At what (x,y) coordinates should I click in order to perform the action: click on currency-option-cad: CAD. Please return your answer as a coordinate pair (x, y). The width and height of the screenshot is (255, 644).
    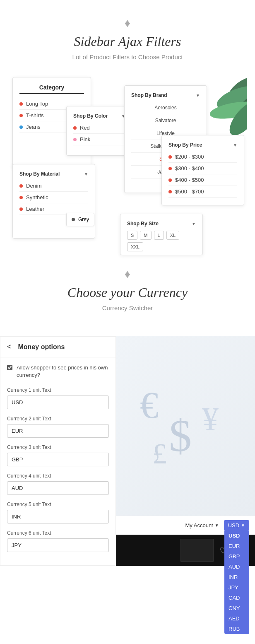
    Looking at the image, I should click on (237, 598).